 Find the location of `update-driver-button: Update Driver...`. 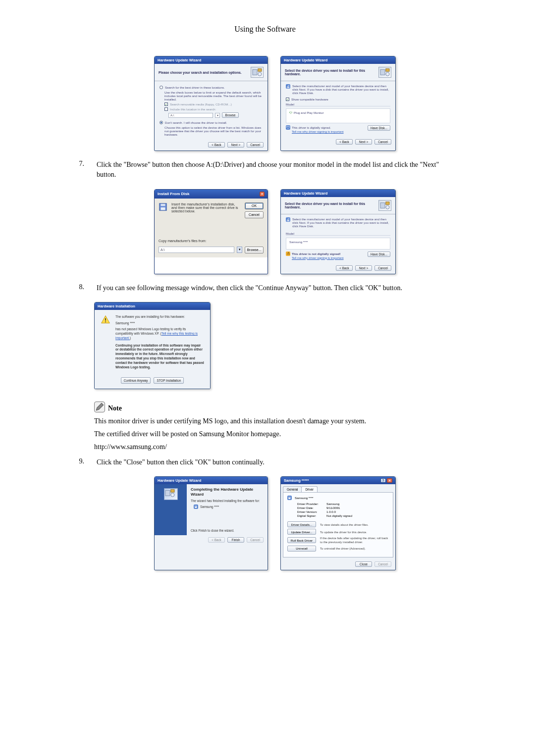

update-driver-button: Update Driver... is located at coordinates (302, 532).